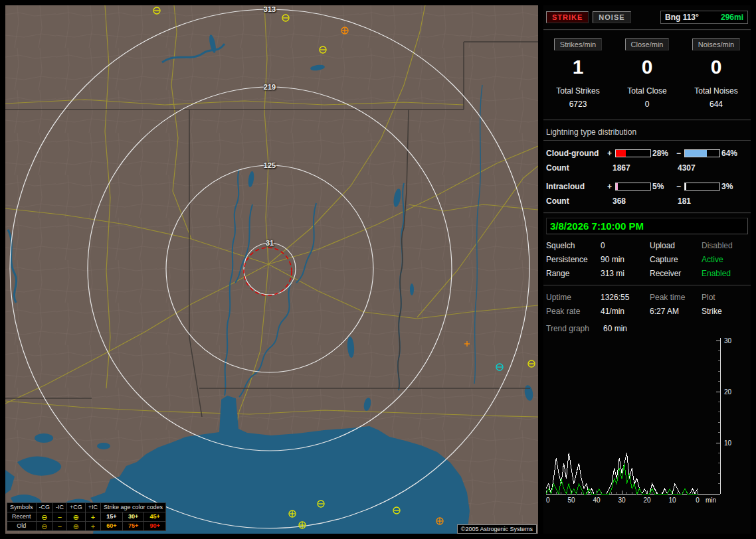 The image size is (756, 539). Describe the element at coordinates (60, 526) in the screenshot. I see `neg-ic-icon: −` at that location.